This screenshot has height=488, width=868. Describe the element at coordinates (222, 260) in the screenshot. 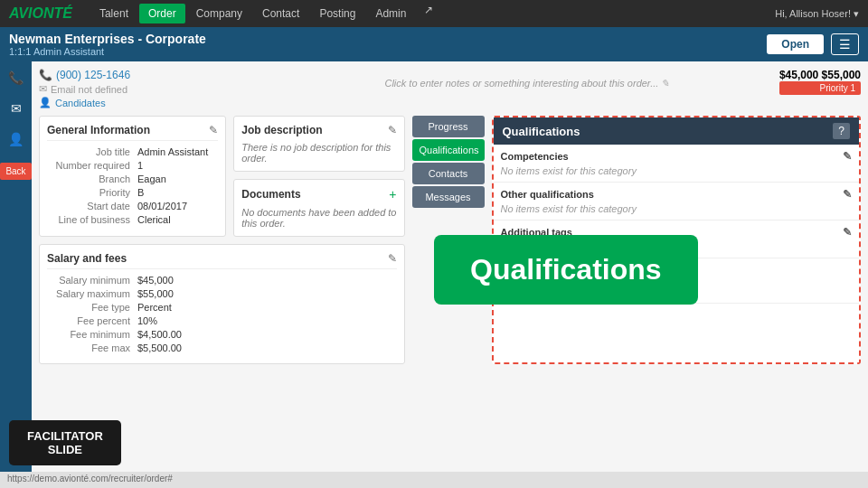

I see `salary-fees-header: Salary and fees ✎` at that location.